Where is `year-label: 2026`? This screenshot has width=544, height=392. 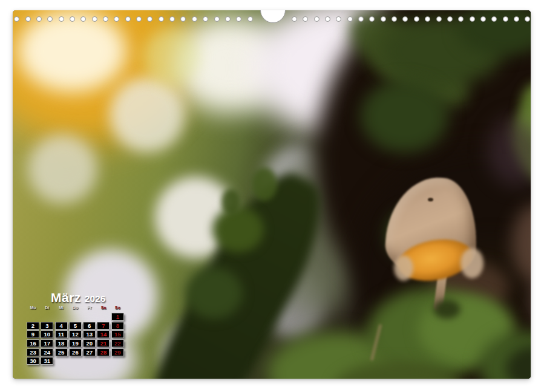 year-label: 2026 is located at coordinates (95, 299).